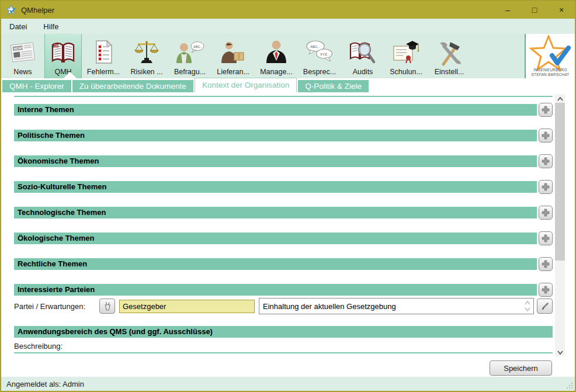 This screenshot has height=392, width=576. What do you see at coordinates (320, 72) in the screenshot?
I see `toolbar-label: Besprec...` at bounding box center [320, 72].